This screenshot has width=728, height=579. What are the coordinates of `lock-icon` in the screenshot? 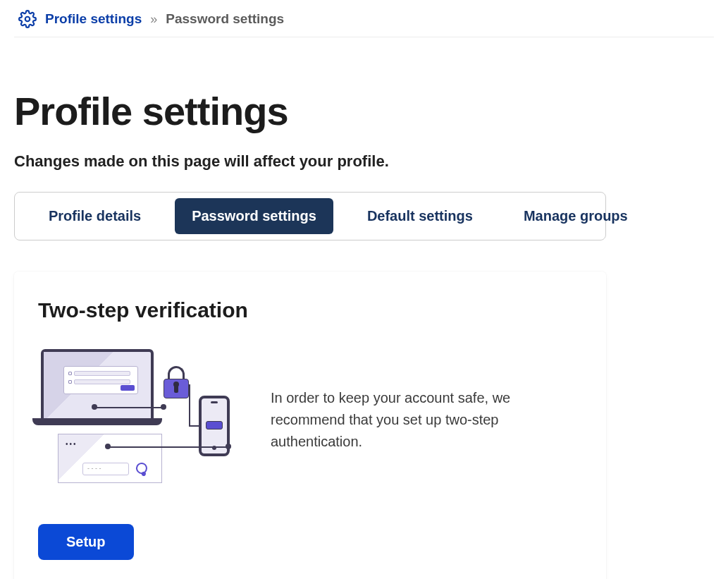 It's located at (176, 382).